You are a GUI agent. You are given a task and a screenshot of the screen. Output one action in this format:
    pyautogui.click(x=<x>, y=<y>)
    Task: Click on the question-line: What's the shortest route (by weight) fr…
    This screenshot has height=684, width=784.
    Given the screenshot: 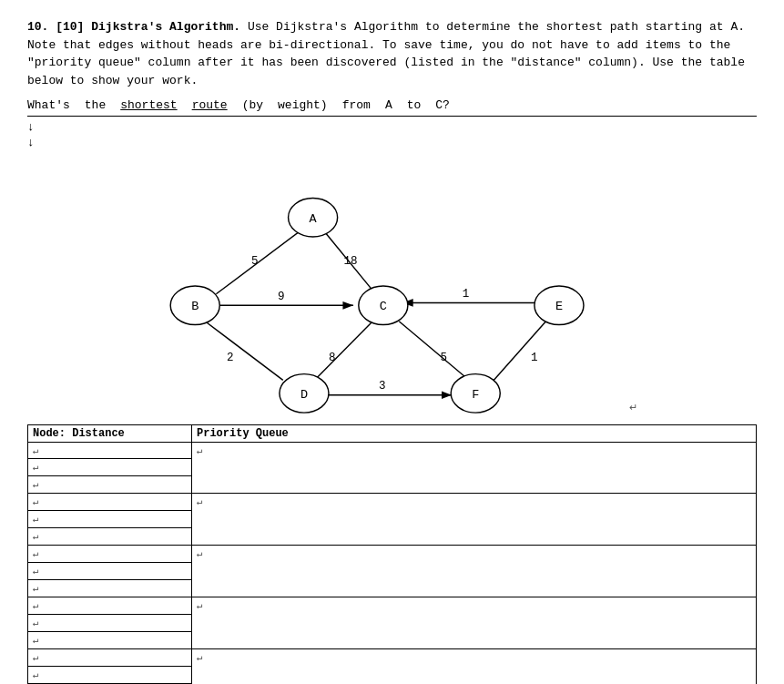 What is the action you would take?
    pyautogui.click(x=392, y=106)
    